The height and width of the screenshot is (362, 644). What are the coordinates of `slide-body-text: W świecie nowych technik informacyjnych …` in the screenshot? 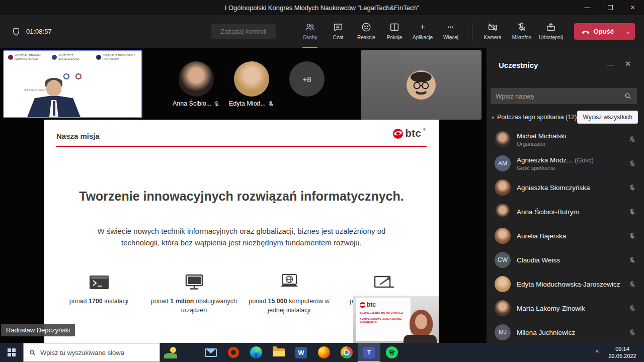 It's located at (242, 237).